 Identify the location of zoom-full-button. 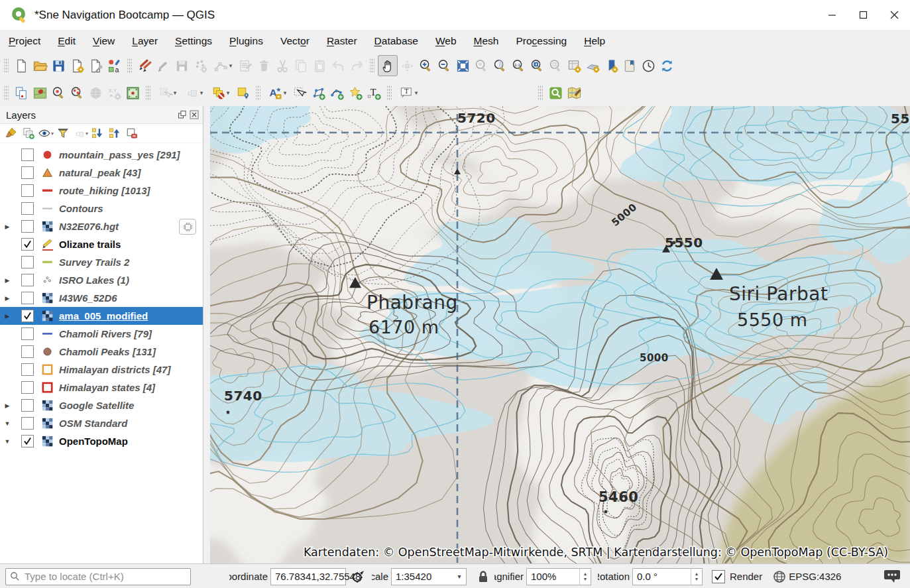
(463, 66).